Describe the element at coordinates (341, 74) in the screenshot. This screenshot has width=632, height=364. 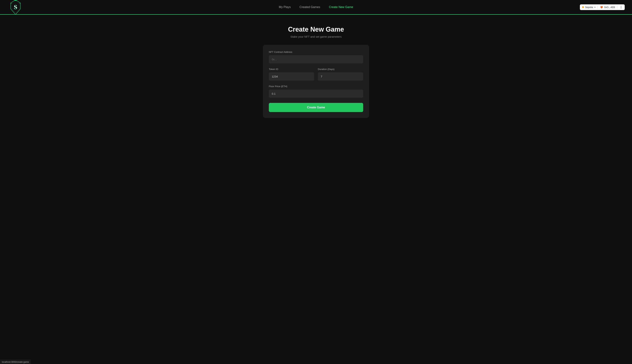
I see `duration-group: Duration (Days)` at that location.